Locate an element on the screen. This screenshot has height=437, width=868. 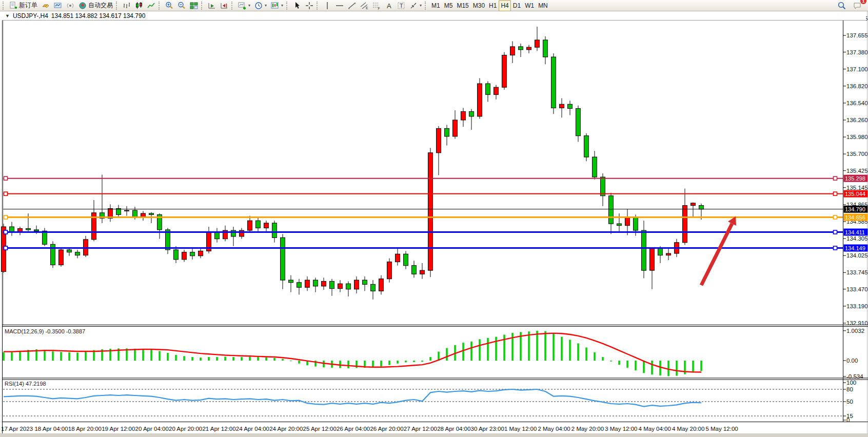
periods-button: ▾ is located at coordinates (261, 6).